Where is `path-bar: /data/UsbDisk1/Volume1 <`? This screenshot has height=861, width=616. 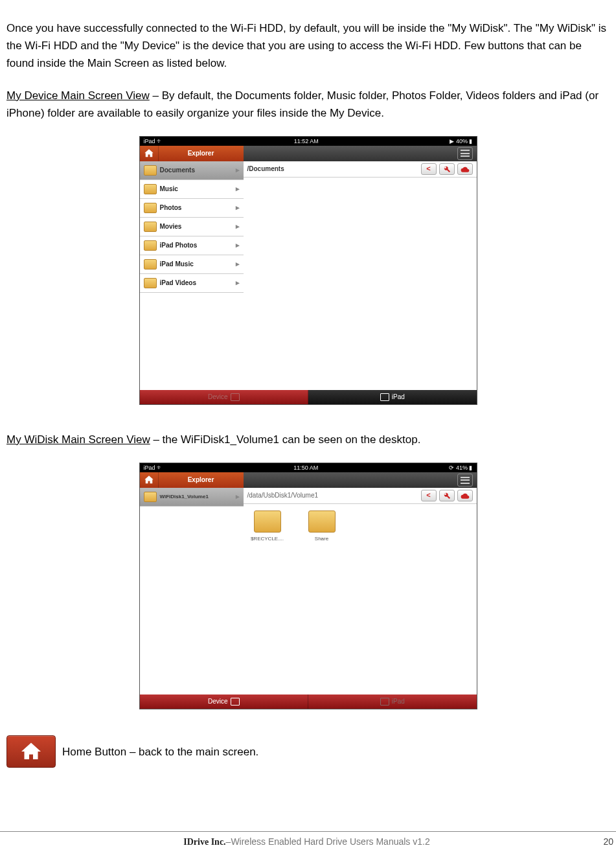
path-bar: /data/UsbDisk1/Volume1 < is located at coordinates (360, 496).